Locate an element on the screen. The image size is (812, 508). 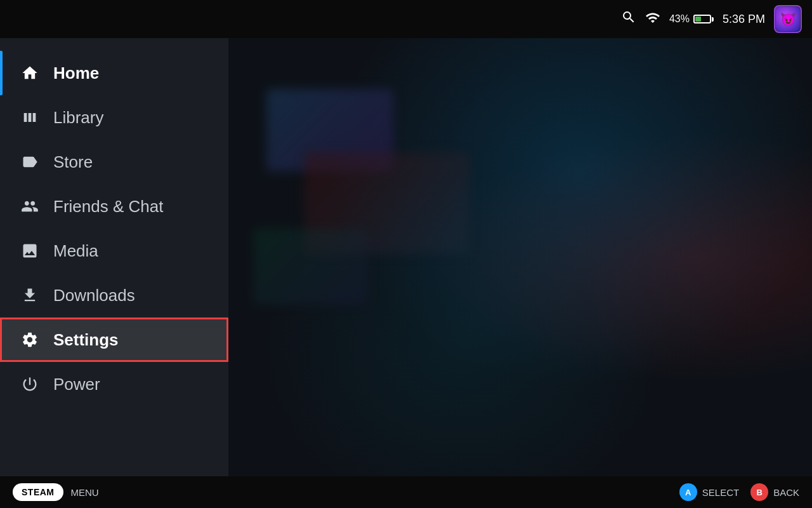
sidebar-item-power: Power is located at coordinates (114, 384).